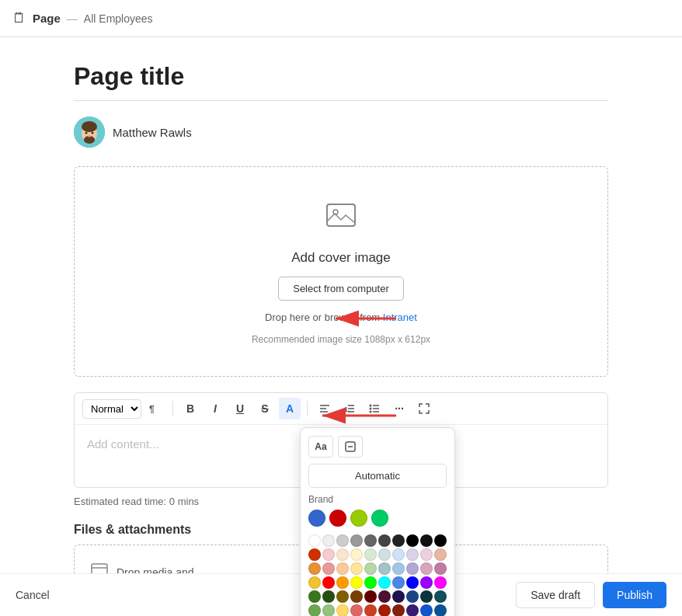 The image size is (682, 616). I want to click on brand-color-green, so click(380, 518).